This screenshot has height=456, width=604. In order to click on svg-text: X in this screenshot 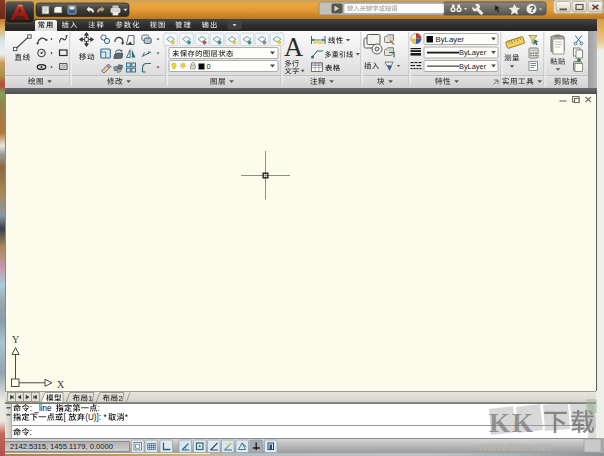, I will do `click(61, 384)`.